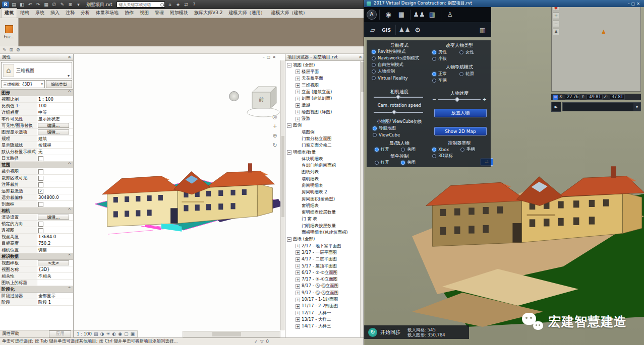 This screenshot has width=644, height=345. Describe the element at coordinates (400, 64) in the screenshot. I see `radio-option: 自由控制模式` at that location.